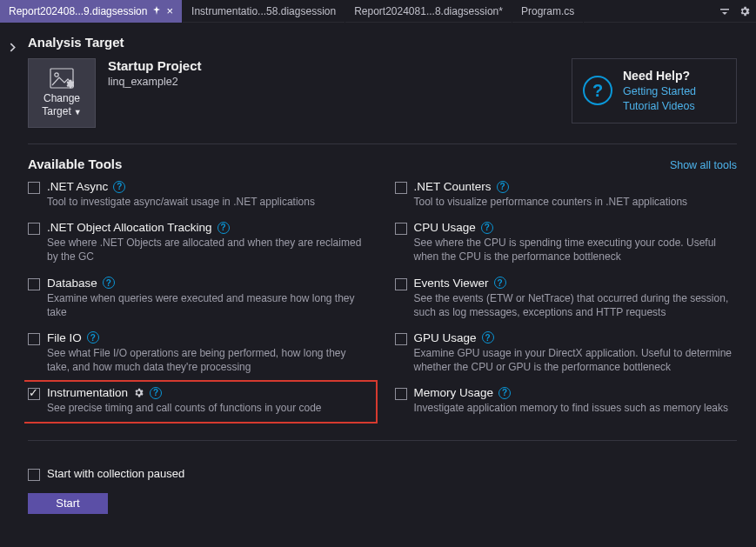  Describe the element at coordinates (659, 77) in the screenshot. I see `help-title: Need Help?` at that location.